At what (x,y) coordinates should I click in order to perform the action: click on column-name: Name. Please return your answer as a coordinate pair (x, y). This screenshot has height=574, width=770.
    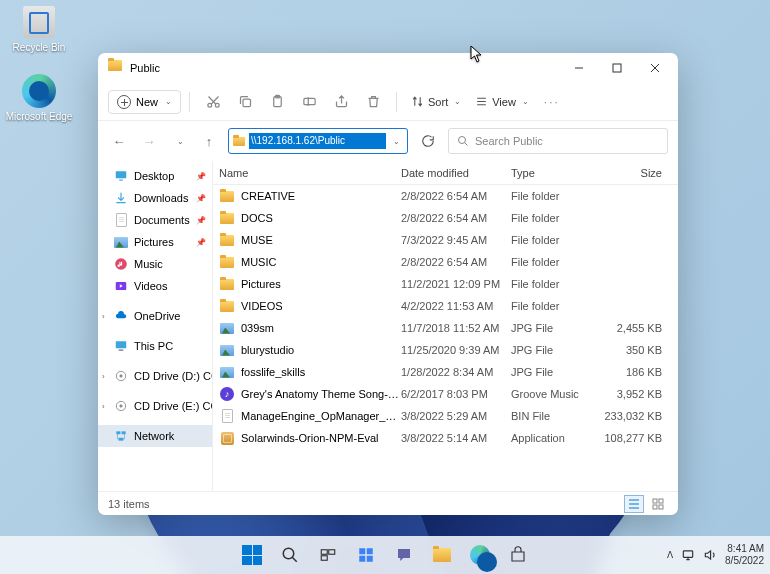
    Looking at the image, I should click on (310, 173).